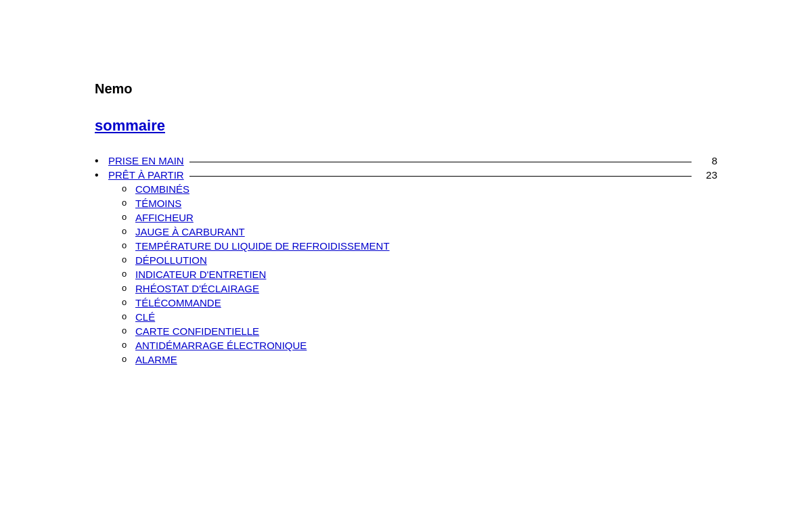  What do you see at coordinates (130, 126) in the screenshot?
I see `toc-heading: sommaire` at bounding box center [130, 126].